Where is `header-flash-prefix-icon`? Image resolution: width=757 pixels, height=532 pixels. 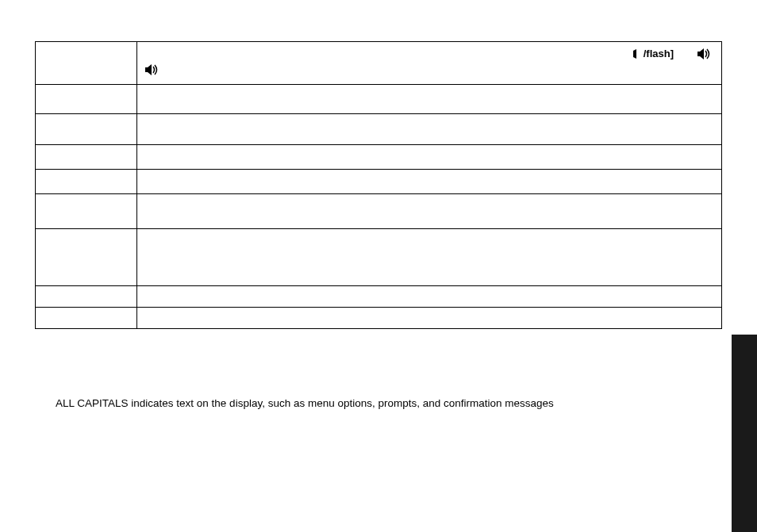
header-flash-prefix-icon is located at coordinates (635, 54).